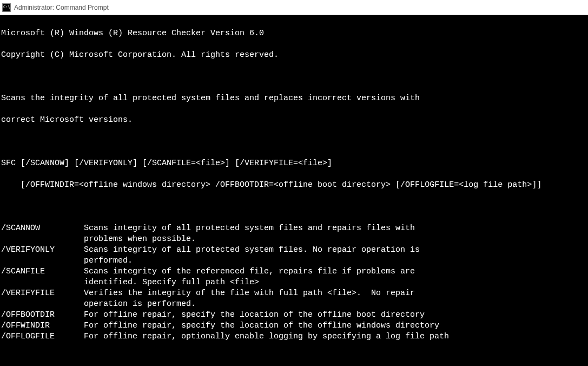 The image size is (588, 366). Describe the element at coordinates (42, 293) in the screenshot. I see `option-key: /VERIFYFILE` at that location.